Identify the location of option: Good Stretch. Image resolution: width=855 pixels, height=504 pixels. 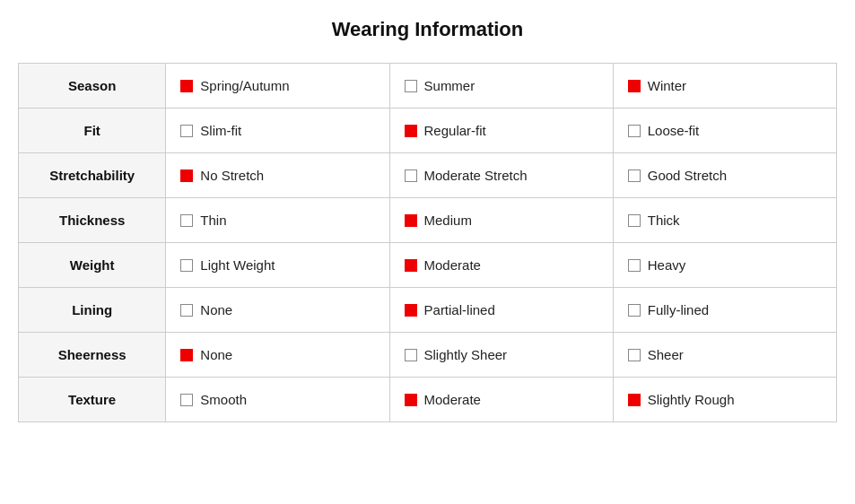
(725, 176).